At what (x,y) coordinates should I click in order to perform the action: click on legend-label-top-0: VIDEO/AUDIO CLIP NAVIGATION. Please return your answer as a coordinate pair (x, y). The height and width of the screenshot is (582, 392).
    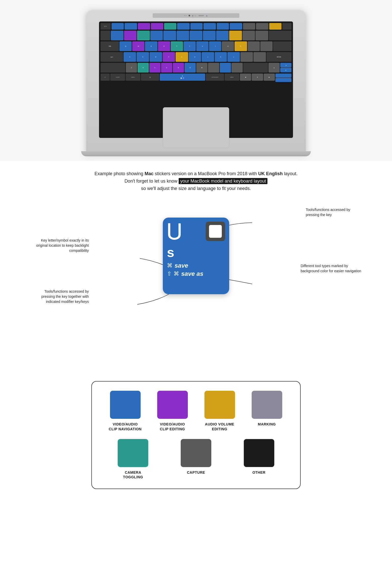
    Looking at the image, I should click on (125, 426).